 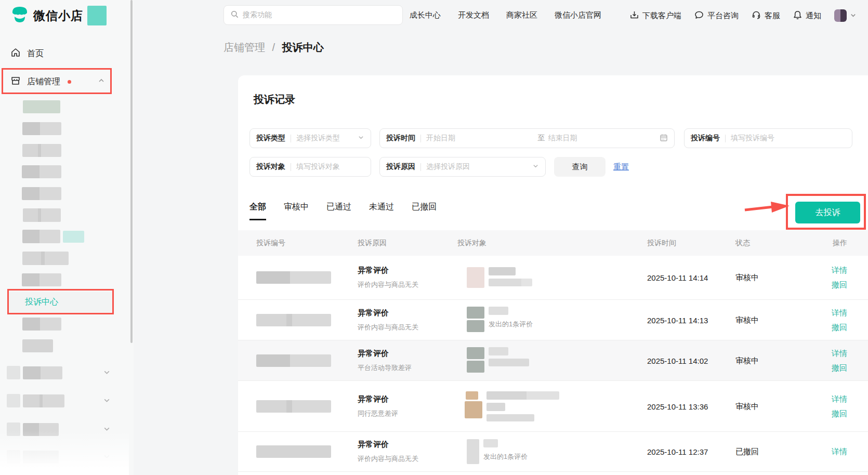 I want to click on tab-under-review: 审核中, so click(x=296, y=208).